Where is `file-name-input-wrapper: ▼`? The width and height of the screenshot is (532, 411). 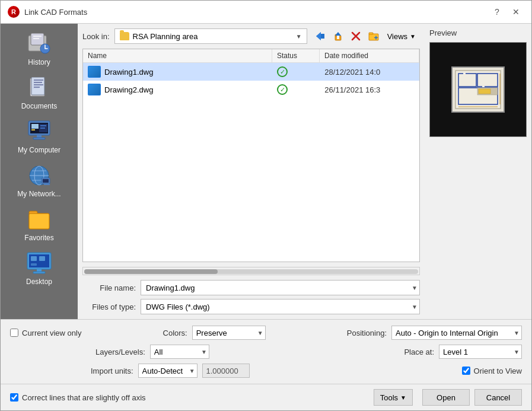
file-name-input-wrapper: ▼ is located at coordinates (280, 288).